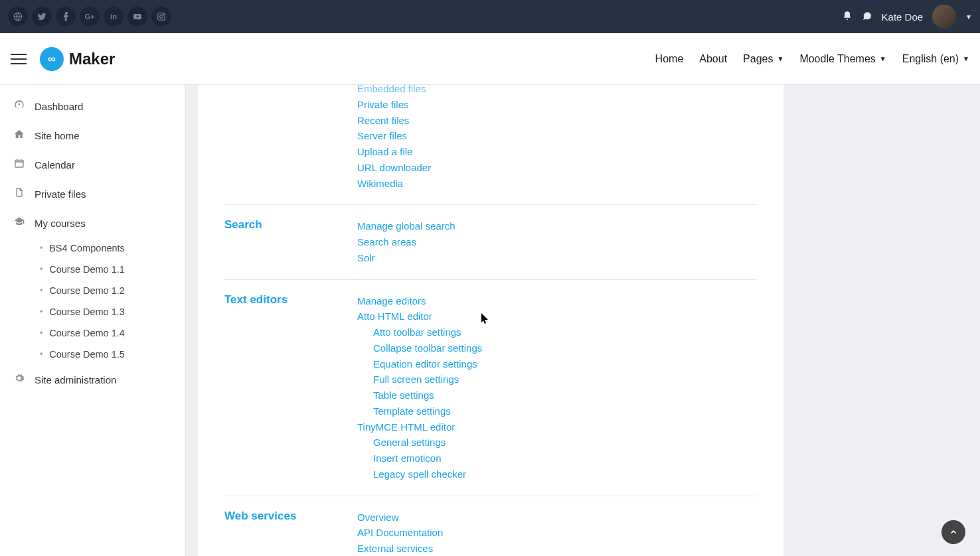 The width and height of the screenshot is (980, 556). Describe the element at coordinates (557, 458) in the screenshot. I see `setting-sub-link: Insert emoticon` at that location.